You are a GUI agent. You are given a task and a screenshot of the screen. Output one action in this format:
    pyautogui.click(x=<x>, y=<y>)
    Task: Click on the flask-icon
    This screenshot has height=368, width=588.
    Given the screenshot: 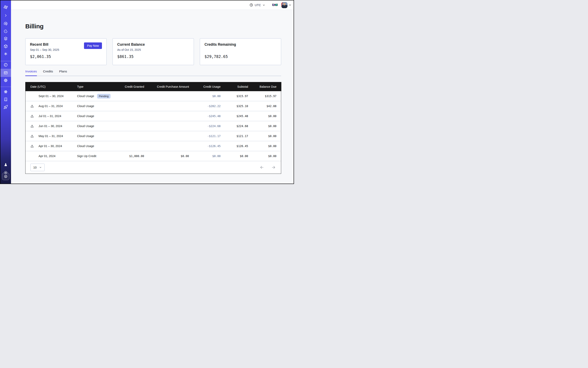 What is the action you would take?
    pyautogui.click(x=6, y=165)
    